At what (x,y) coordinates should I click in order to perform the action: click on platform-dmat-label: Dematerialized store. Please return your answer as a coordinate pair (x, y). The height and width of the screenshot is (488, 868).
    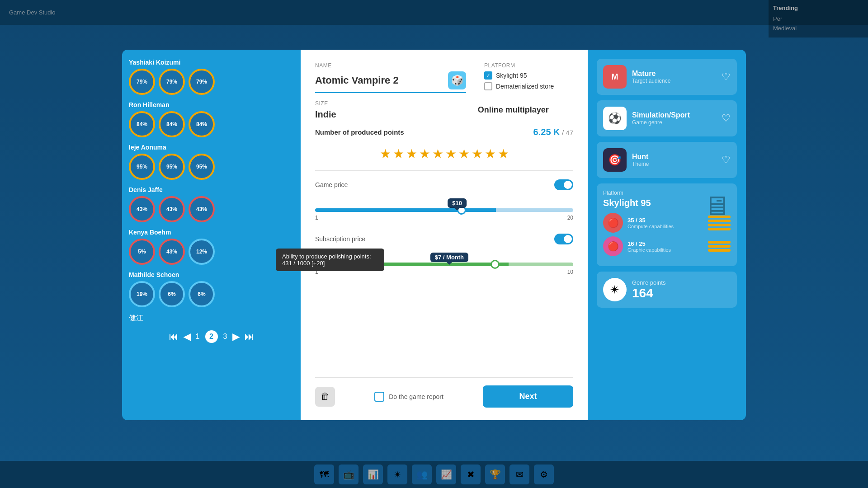
    Looking at the image, I should click on (525, 86).